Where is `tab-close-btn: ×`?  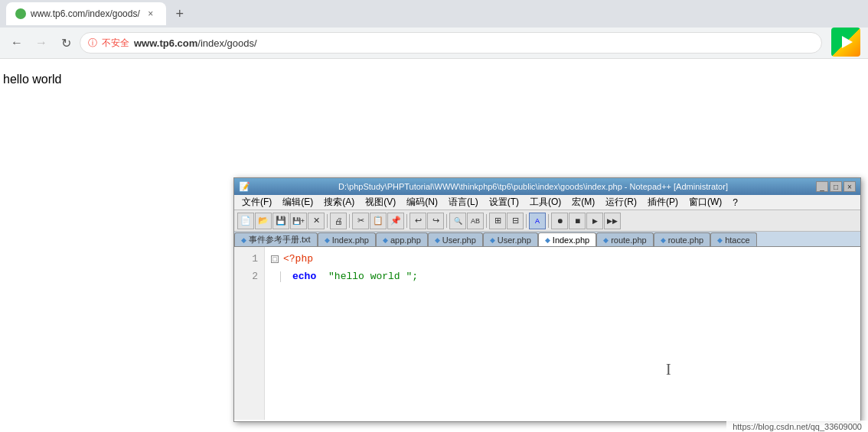
tab-close-btn: × is located at coordinates (151, 14).